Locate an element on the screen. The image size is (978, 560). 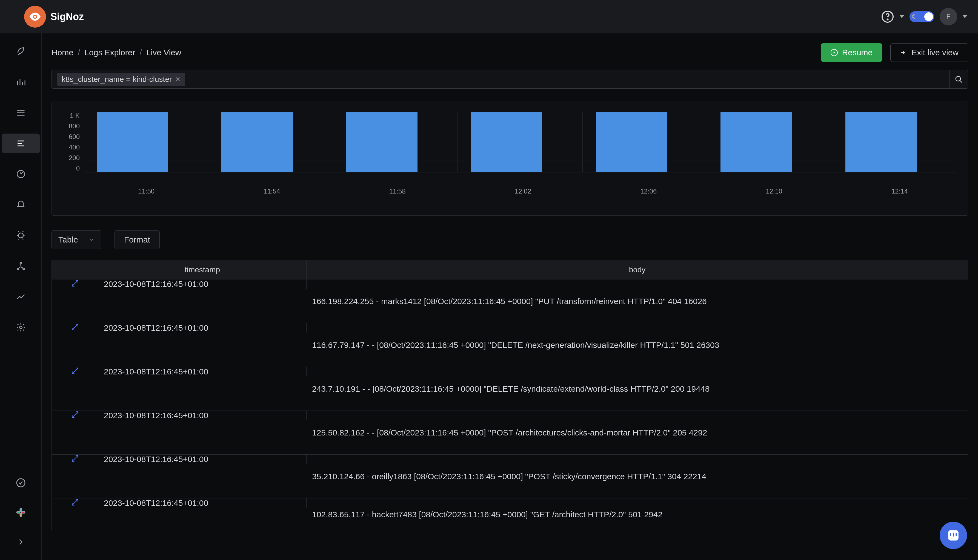
format-button: Format is located at coordinates (137, 240).